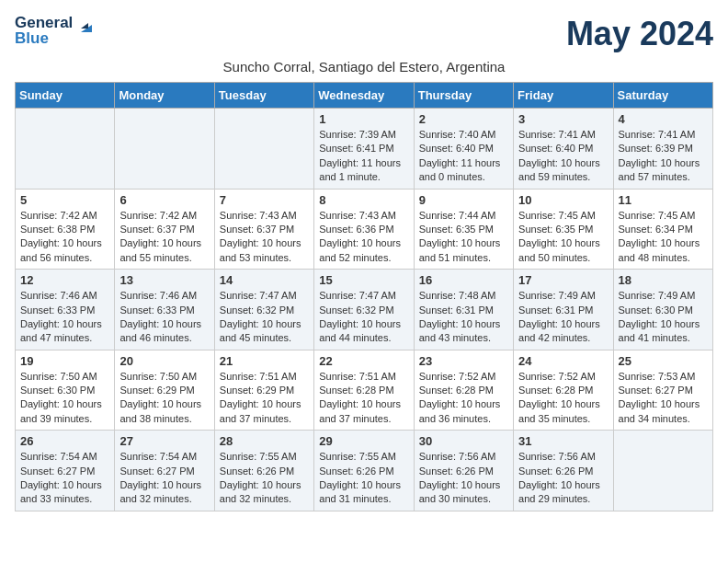 The width and height of the screenshot is (728, 563). Describe the element at coordinates (563, 310) in the screenshot. I see `calendar-cell: 17Sunrise: 7:49 AMSunset: 6:31 PMDayligh…` at that location.